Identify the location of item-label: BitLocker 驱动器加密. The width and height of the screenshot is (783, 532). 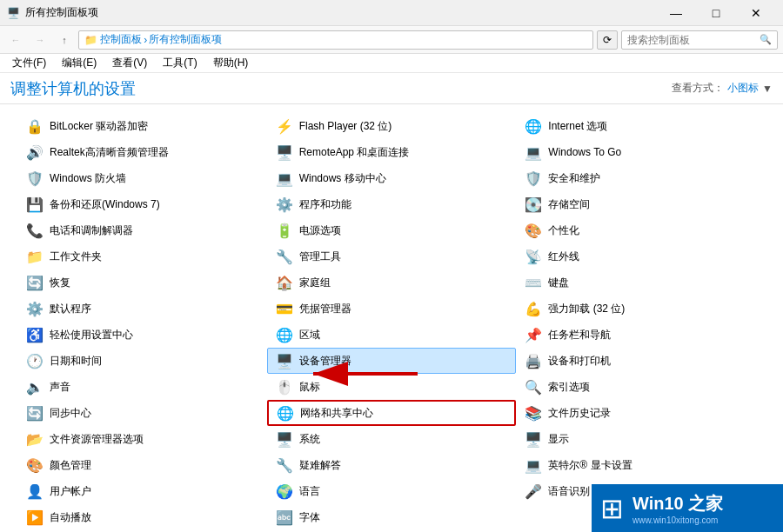
(99, 127).